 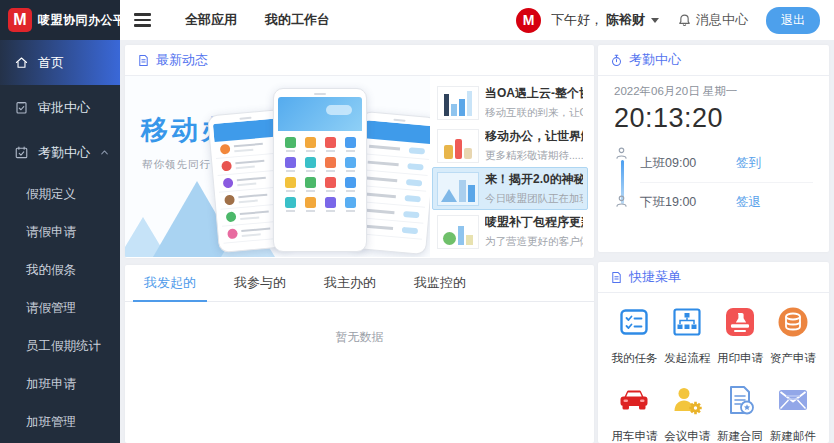 What do you see at coordinates (714, 278) in the screenshot?
I see `quick-menu-header: 快捷菜单` at bounding box center [714, 278].